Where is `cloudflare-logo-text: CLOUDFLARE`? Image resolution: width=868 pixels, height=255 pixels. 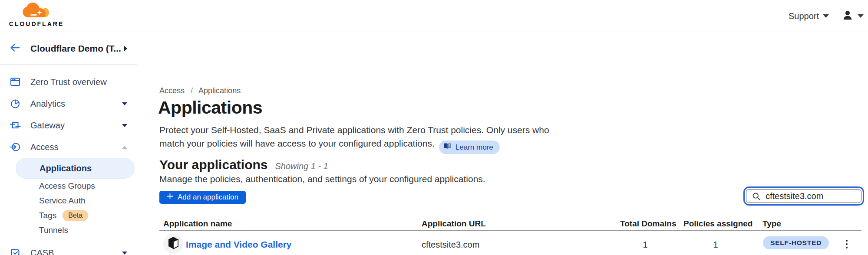 cloudflare-logo-text: CLOUDFLARE is located at coordinates (36, 24).